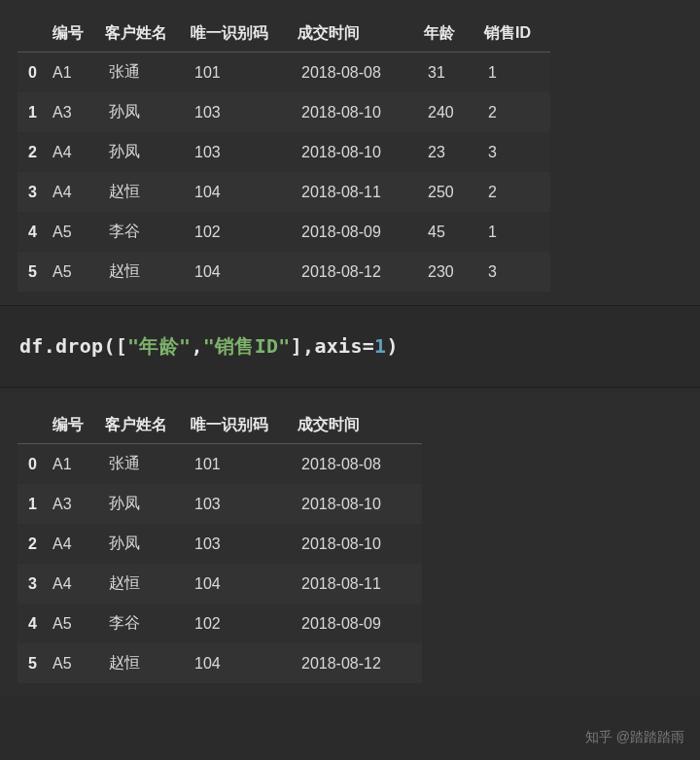  I want to click on table-row: 1A3孙凤1032018-08-102402, so click(284, 113).